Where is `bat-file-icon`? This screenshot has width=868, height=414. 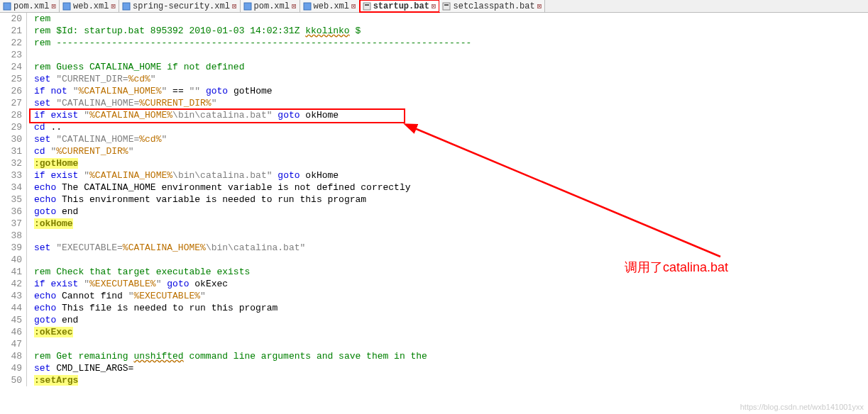 bat-file-icon is located at coordinates (367, 6).